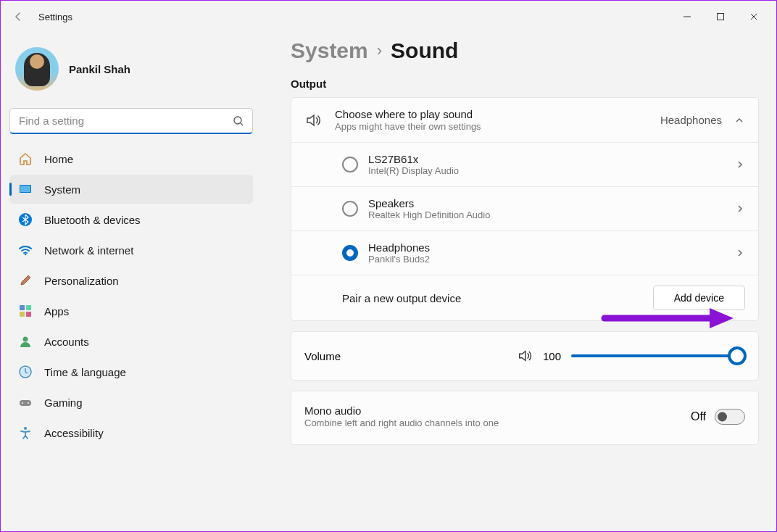 The image size is (777, 532). What do you see at coordinates (25, 250) in the screenshot?
I see `wifi-icon` at bounding box center [25, 250].